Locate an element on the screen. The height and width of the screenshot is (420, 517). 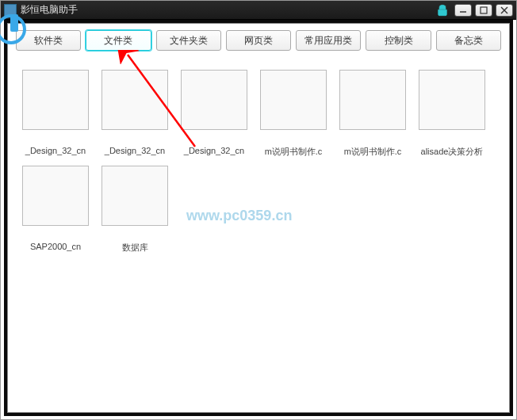
close-button is located at coordinates (504, 10).